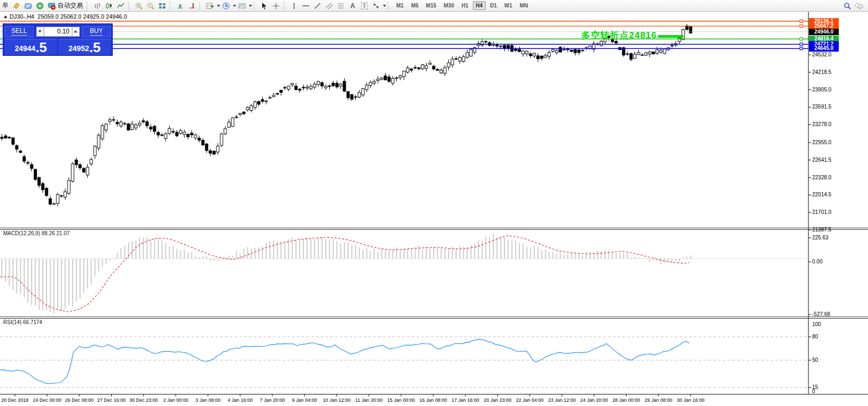 This screenshot has width=868, height=406. What do you see at coordinates (162, 6) in the screenshot?
I see `tile-windows-icon` at bounding box center [162, 6].